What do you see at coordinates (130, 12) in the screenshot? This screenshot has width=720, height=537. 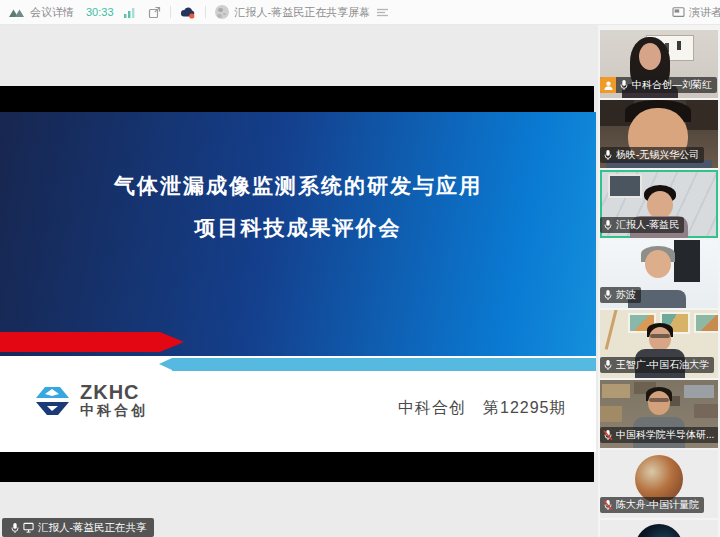 I see `network-signal-icon` at bounding box center [130, 12].